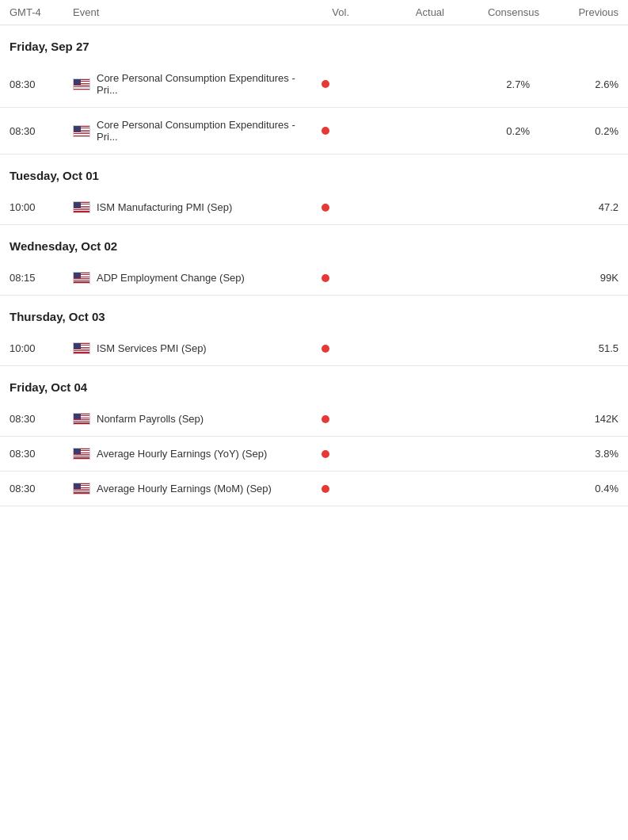  Describe the element at coordinates (314, 260) in the screenshot. I see `section-2: Wednesday, Oct 0208:15ADP Employment Cha…` at that location.